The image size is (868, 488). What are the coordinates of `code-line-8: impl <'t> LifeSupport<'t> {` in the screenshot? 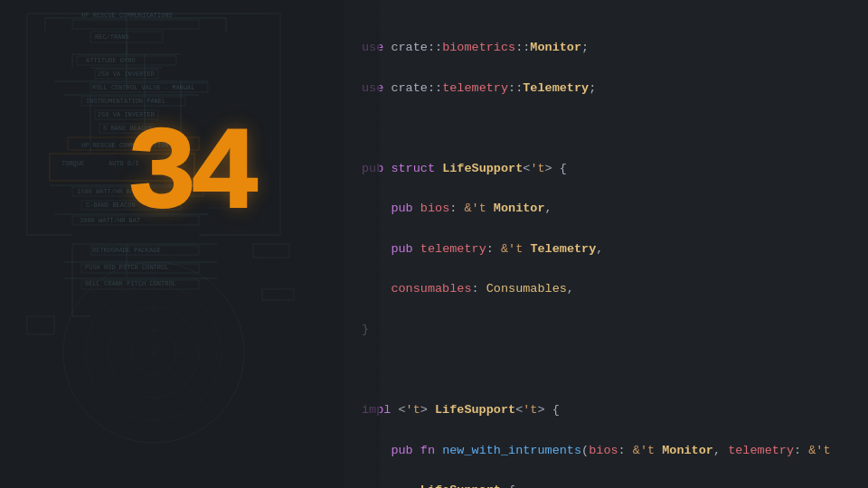 It's located at (606, 410).